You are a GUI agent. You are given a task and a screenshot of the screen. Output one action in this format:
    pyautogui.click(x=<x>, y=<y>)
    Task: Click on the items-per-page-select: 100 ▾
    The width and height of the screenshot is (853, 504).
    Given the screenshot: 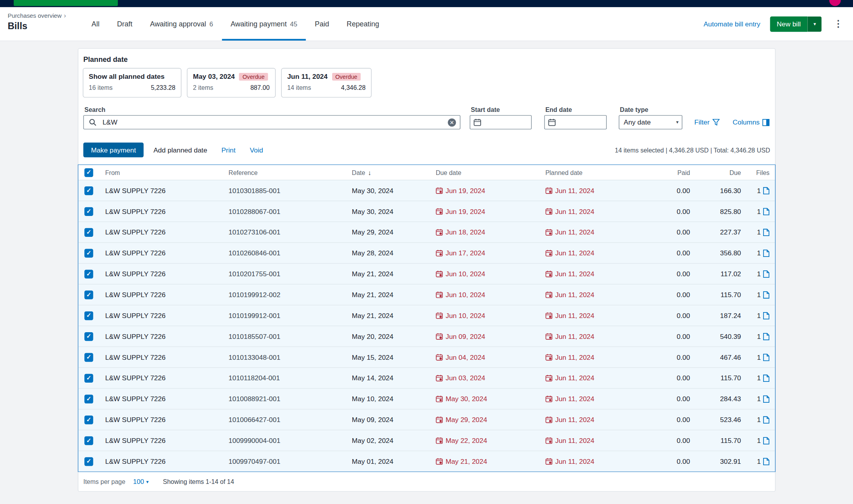 What is the action you would take?
    pyautogui.click(x=141, y=482)
    